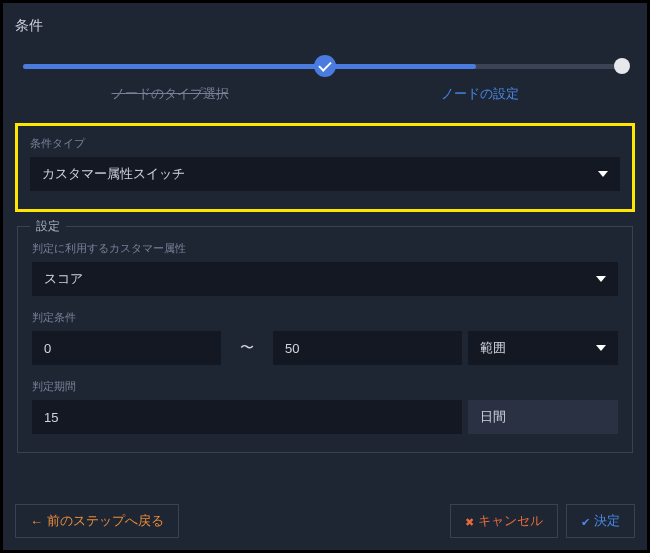  What do you see at coordinates (470, 522) in the screenshot?
I see `close-icon` at bounding box center [470, 522].